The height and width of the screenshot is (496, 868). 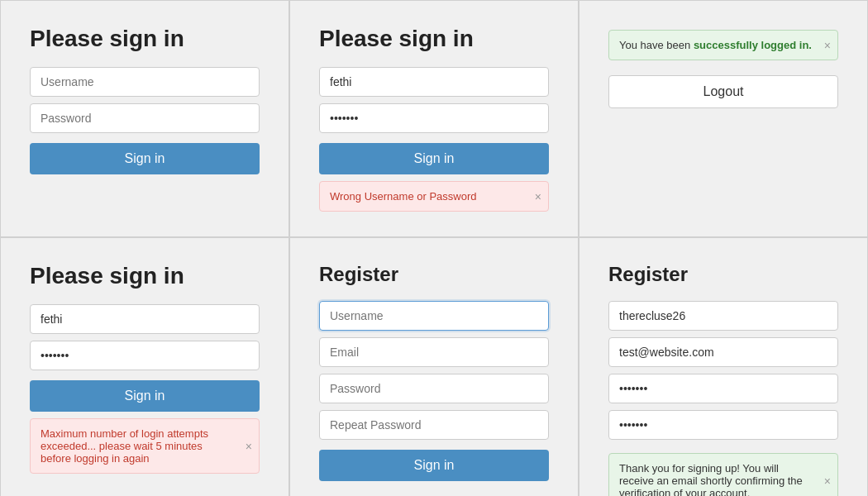 What do you see at coordinates (124, 446) in the screenshot?
I see `error-message-4: Maximum number of login attempts exceede…` at bounding box center [124, 446].